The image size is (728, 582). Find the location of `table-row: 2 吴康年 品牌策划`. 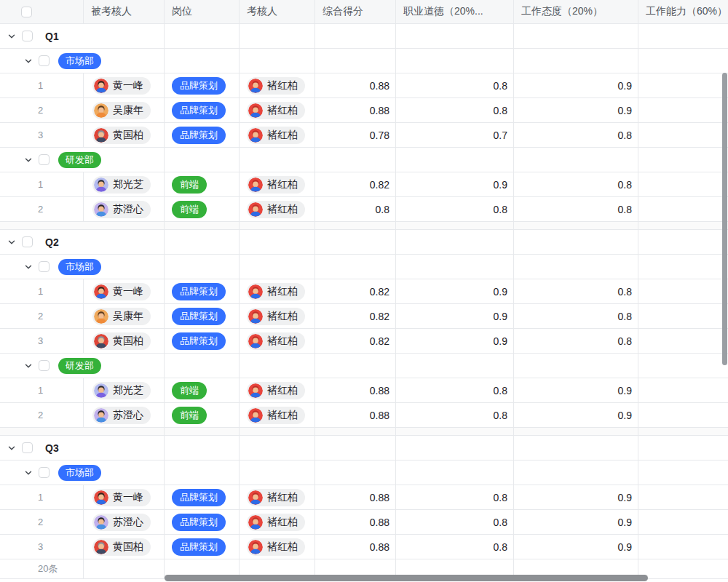

table-row: 2 吴康年 品牌策划 is located at coordinates (364, 316).